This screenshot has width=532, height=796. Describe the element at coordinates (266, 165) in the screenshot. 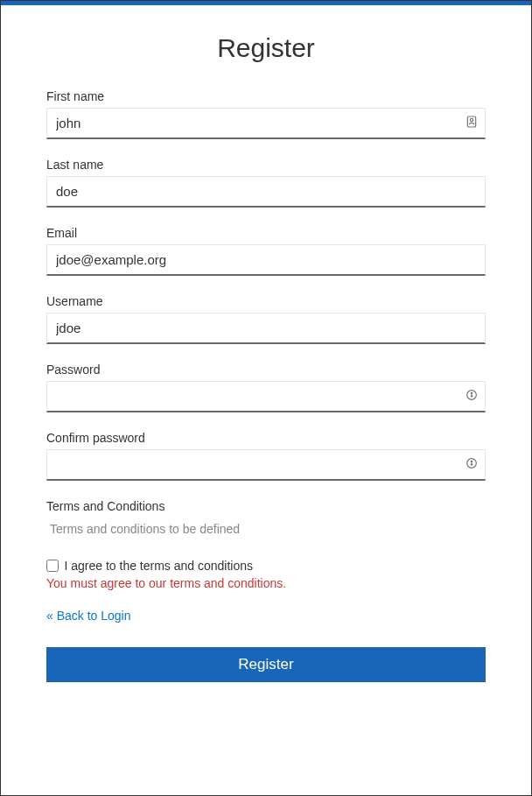

I see `last-name-label: Last name` at that location.